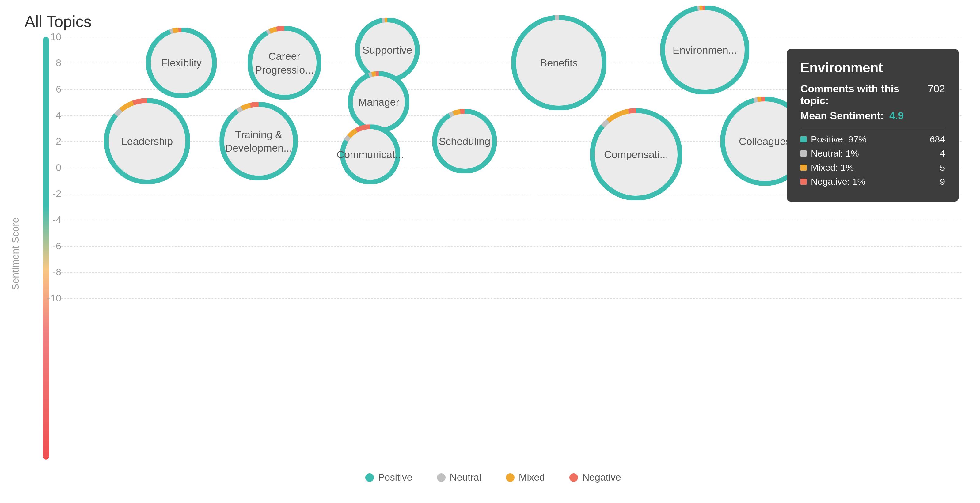 The height and width of the screenshot is (503, 980). I want to click on legend-label-positive: Positive, so click(395, 478).